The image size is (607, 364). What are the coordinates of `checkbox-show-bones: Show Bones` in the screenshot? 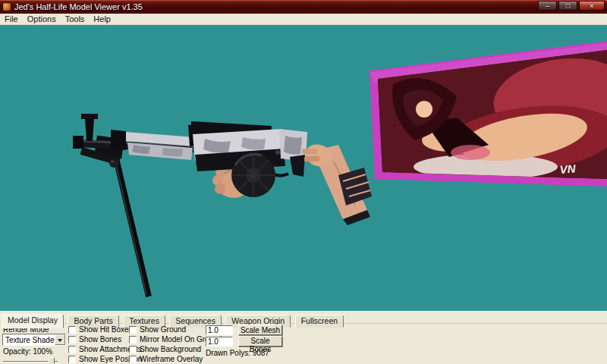 It's located at (95, 340).